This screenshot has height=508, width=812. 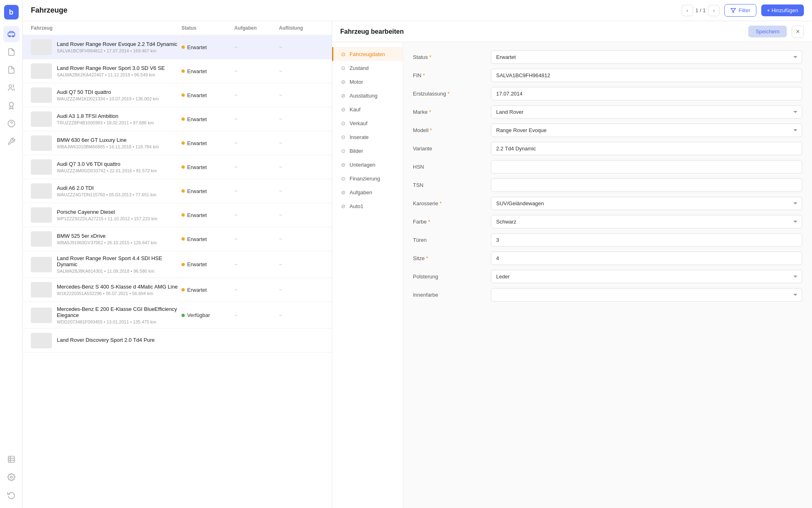 What do you see at coordinates (11, 141) in the screenshot?
I see `sidebar-item-tools` at bounding box center [11, 141].